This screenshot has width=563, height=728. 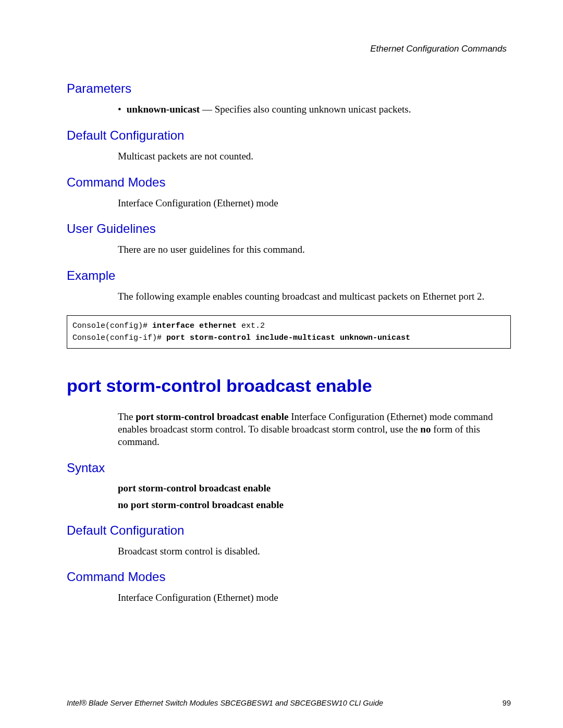 I want to click on default-config-2-body: Broadcast storm control is disabled., so click(x=314, y=551).